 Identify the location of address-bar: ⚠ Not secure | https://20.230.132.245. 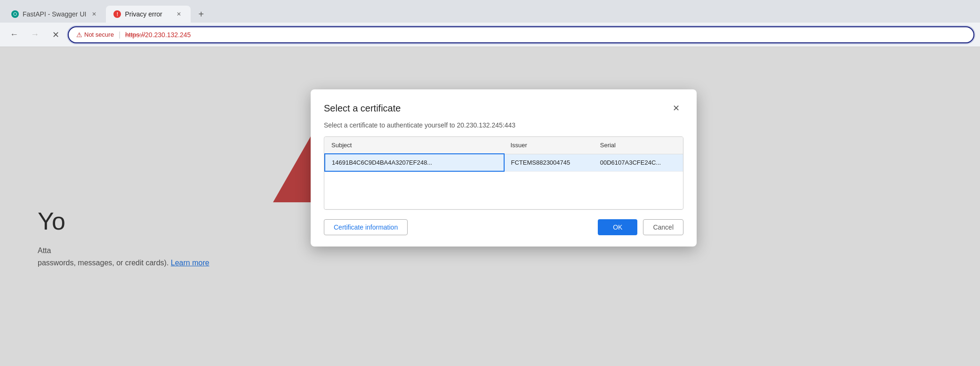
(521, 35).